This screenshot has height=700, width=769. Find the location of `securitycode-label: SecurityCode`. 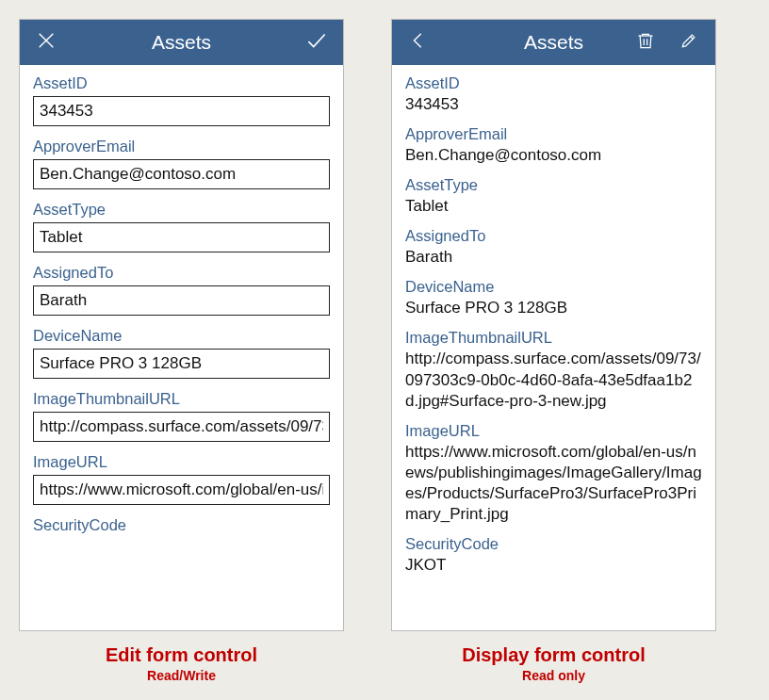

securitycode-label: SecurityCode is located at coordinates (181, 526).